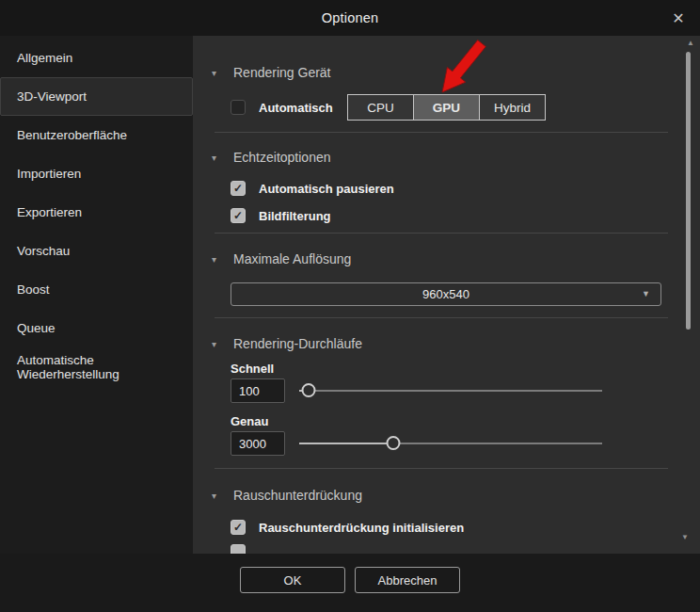  What do you see at coordinates (45, 58) in the screenshot?
I see `sidebar-item-label: Allgemein` at bounding box center [45, 58].